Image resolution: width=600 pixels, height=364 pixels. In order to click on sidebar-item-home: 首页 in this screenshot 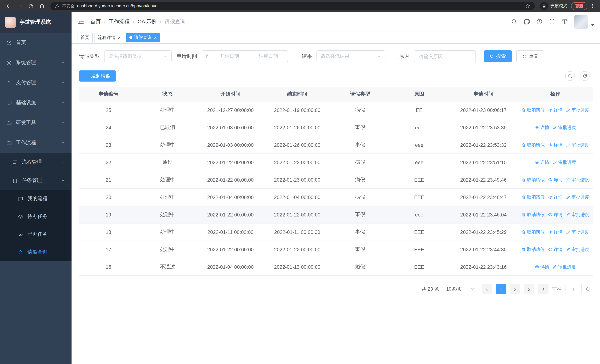, I will do `click(36, 43)`.